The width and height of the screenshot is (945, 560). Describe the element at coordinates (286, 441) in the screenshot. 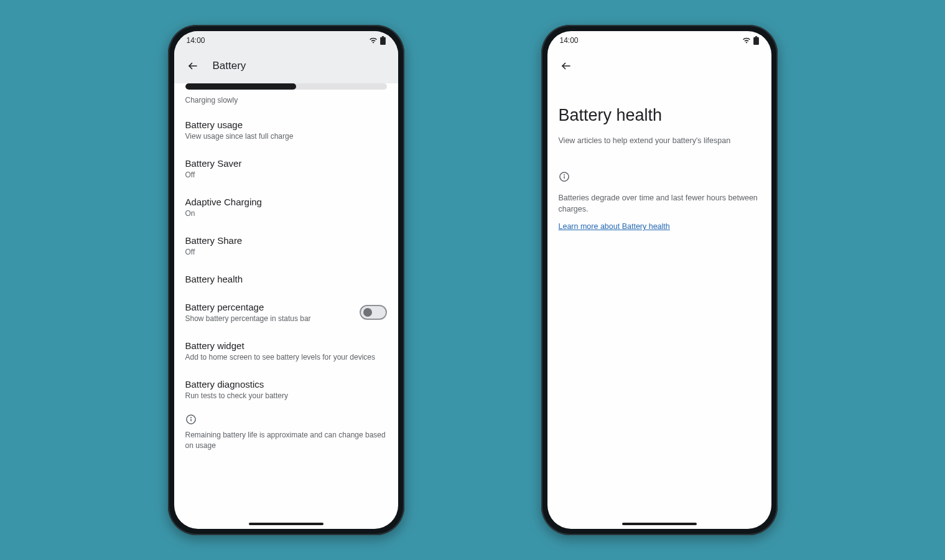

I see `footnote-text: Remaining battery life is approximate an…` at that location.